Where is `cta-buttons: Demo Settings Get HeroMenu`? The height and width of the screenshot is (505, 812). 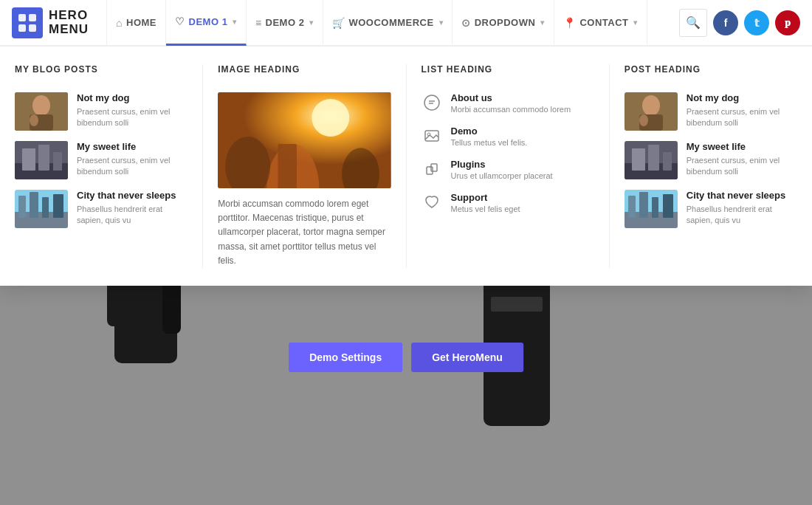 cta-buttons: Demo Settings Get HeroMenu is located at coordinates (406, 357).